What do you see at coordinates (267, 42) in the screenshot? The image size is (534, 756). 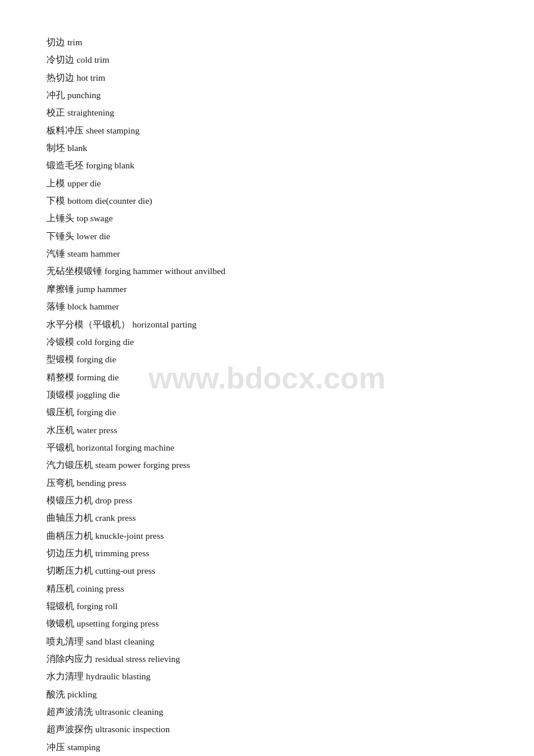 I see `list-item: 切边 trim` at bounding box center [267, 42].